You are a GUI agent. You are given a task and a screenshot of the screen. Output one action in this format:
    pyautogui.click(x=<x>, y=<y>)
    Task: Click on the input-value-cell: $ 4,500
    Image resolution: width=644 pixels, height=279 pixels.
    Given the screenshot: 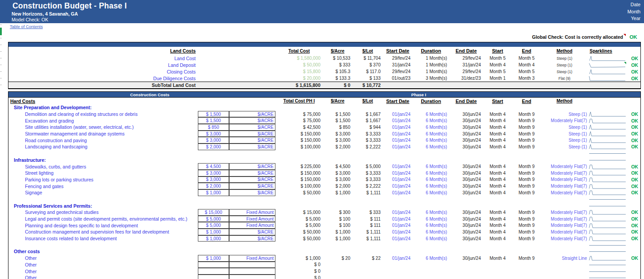 What is the action you would take?
    pyautogui.click(x=213, y=167)
    